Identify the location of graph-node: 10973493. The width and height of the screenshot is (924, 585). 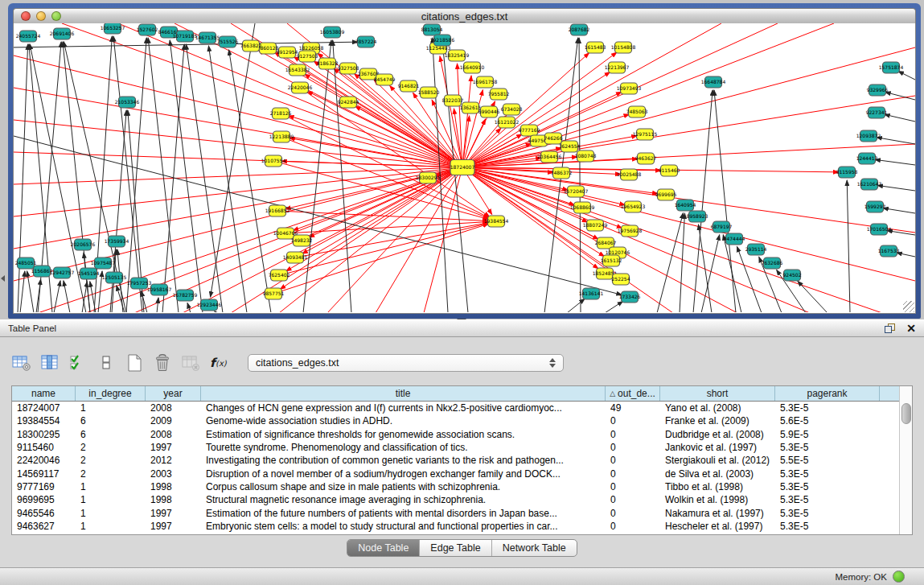
(629, 89).